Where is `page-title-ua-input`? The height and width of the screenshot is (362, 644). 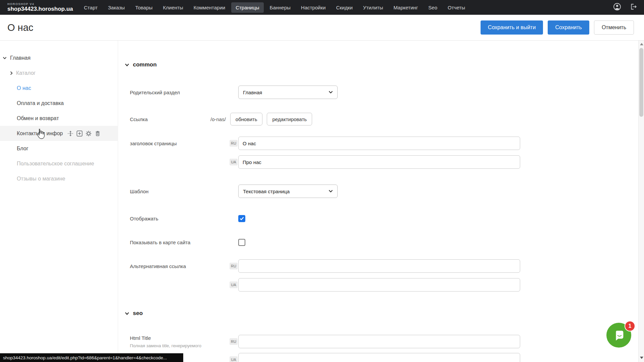 page-title-ua-input is located at coordinates (379, 162).